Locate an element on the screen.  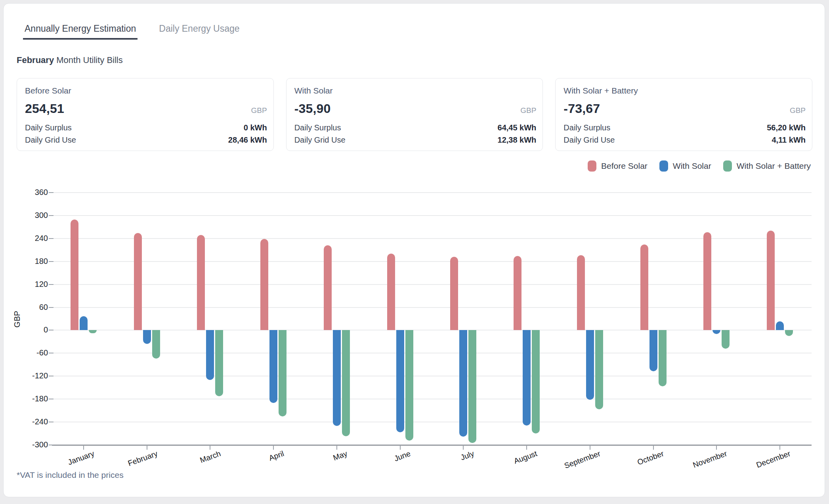
x-tick-november is located at coordinates (716, 447).